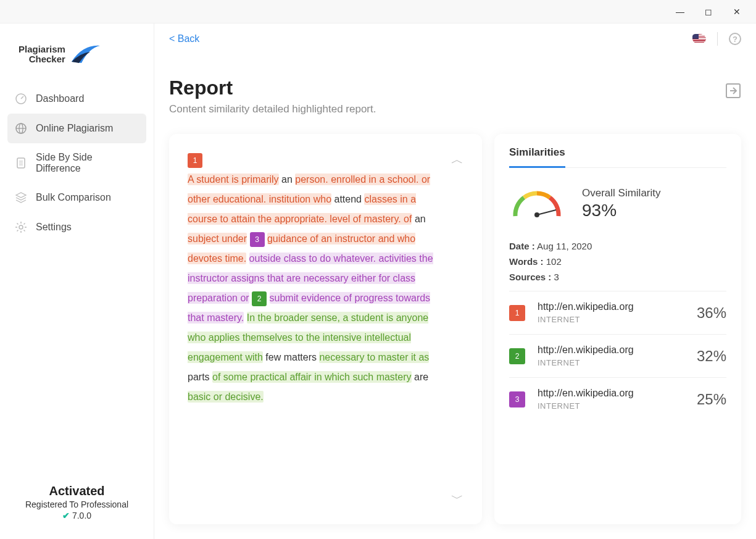  What do you see at coordinates (526, 262) in the screenshot?
I see `words-label: Words :` at bounding box center [526, 262].